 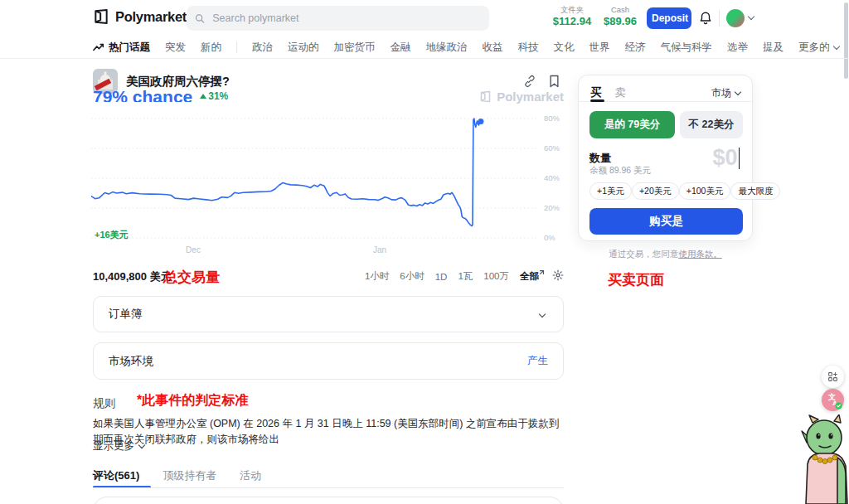 I want to click on trending-icon, so click(x=99, y=47).